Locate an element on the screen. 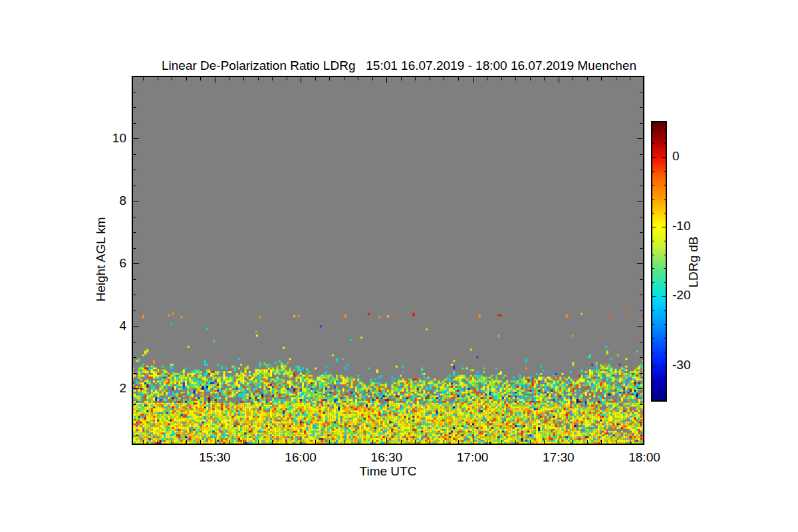  y-tick-label: 2 is located at coordinates (106, 388).